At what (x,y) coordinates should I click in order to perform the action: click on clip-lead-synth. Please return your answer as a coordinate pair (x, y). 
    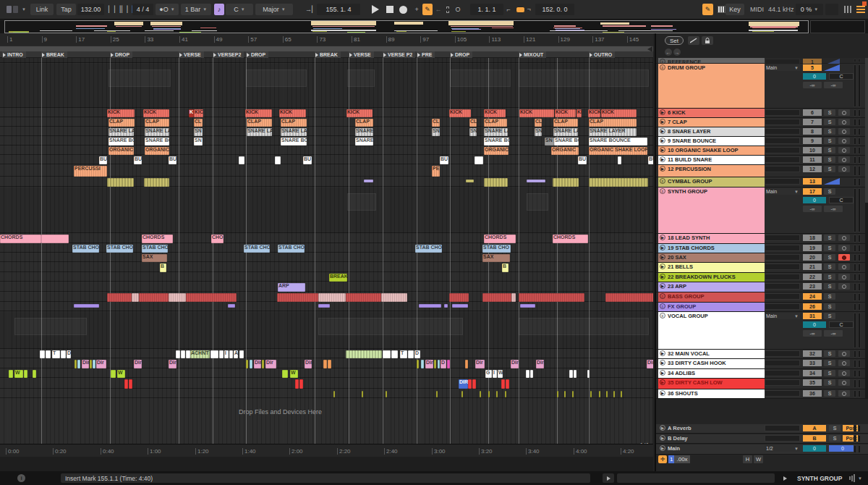
    Looking at the image, I should click on (55, 239).